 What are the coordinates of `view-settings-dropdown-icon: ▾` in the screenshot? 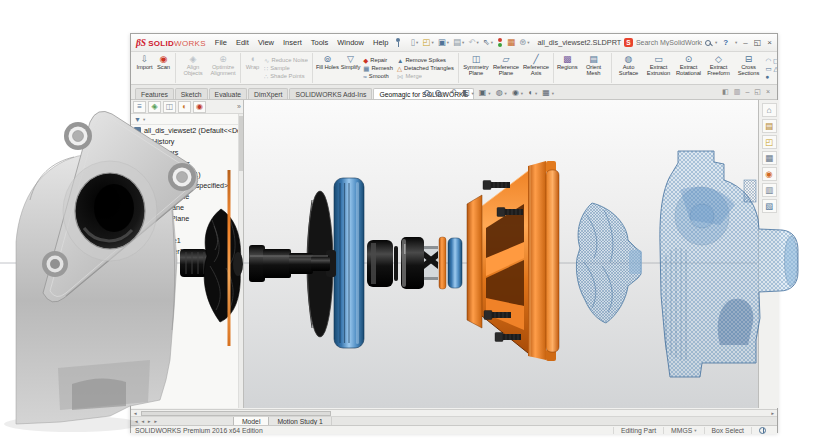 It's located at (553, 94).